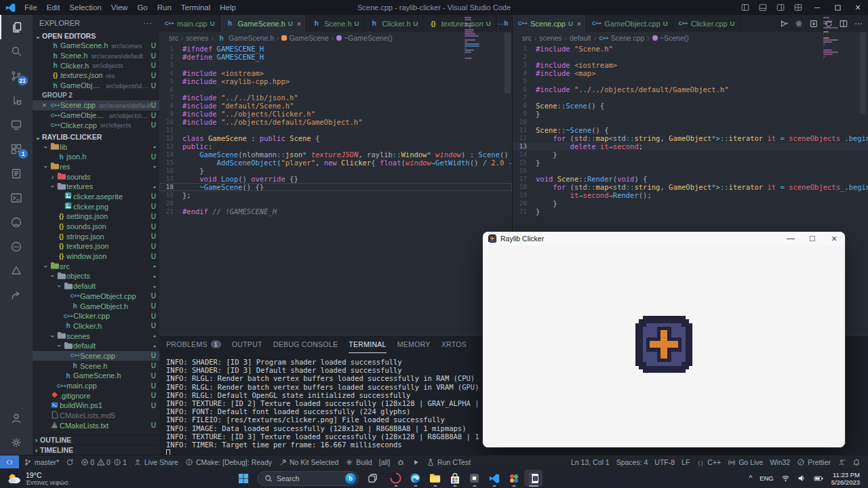 The width and height of the screenshot is (868, 488). Describe the element at coordinates (195, 7) in the screenshot. I see `menu-terminal: Terminal` at that location.